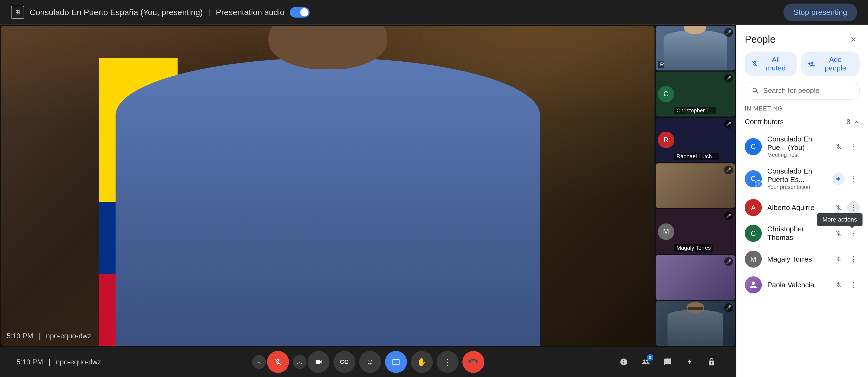 The height and width of the screenshot is (377, 868). Describe the element at coordinates (839, 147) in the screenshot. I see `consulado-host-mic-icon` at that location.